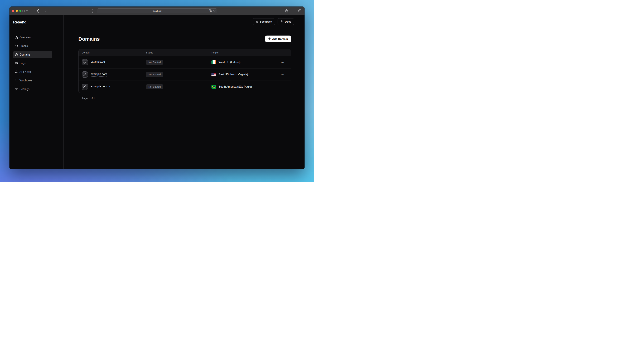 The image size is (628, 364). What do you see at coordinates (286, 21) in the screenshot?
I see `docs-button: Docs` at bounding box center [286, 21].